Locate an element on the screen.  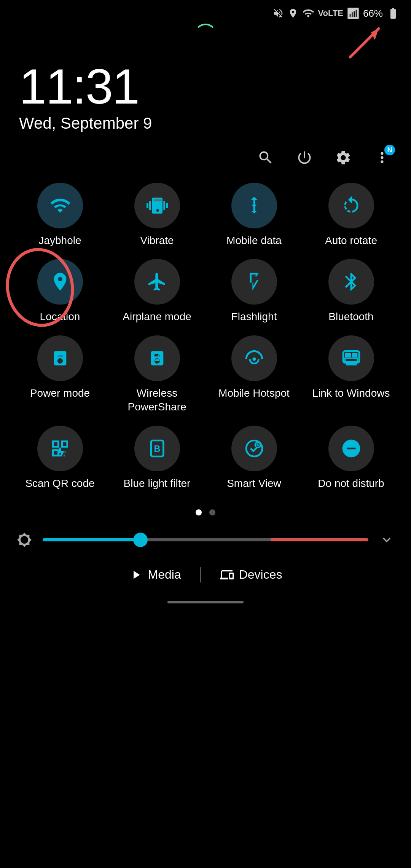
home-indicator is located at coordinates (206, 600).